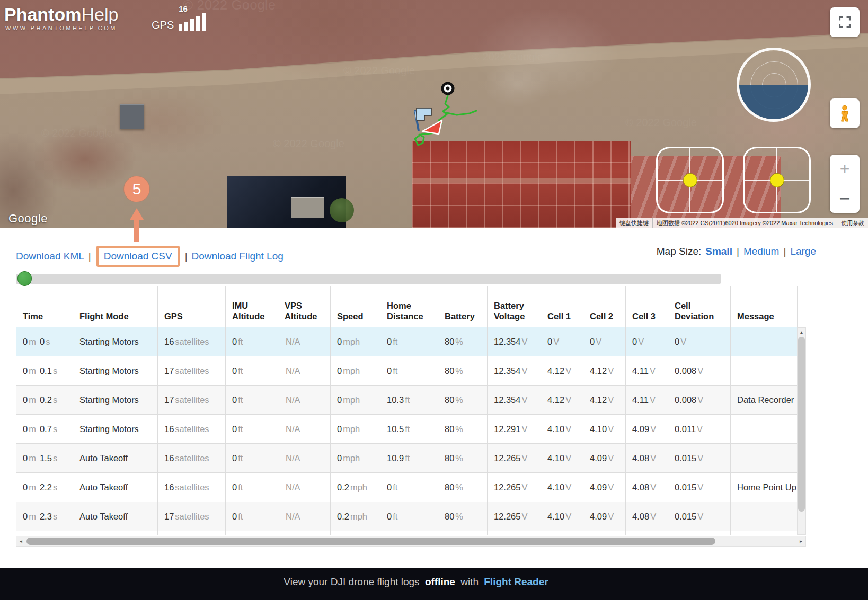 This screenshot has height=600, width=868. Describe the element at coordinates (634, 223) in the screenshot. I see `keyboard-shortcuts-link: 键盘快捷键` at that location.